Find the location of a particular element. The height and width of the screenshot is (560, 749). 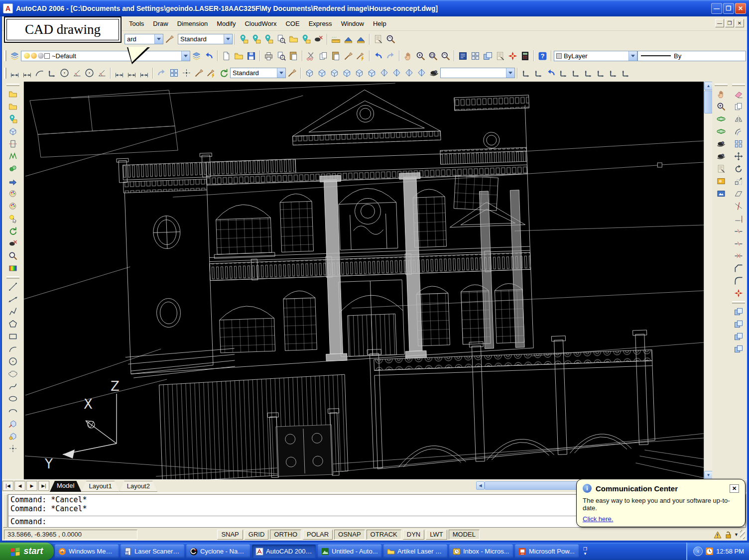

dim-diameter-button is located at coordinates (90, 73).